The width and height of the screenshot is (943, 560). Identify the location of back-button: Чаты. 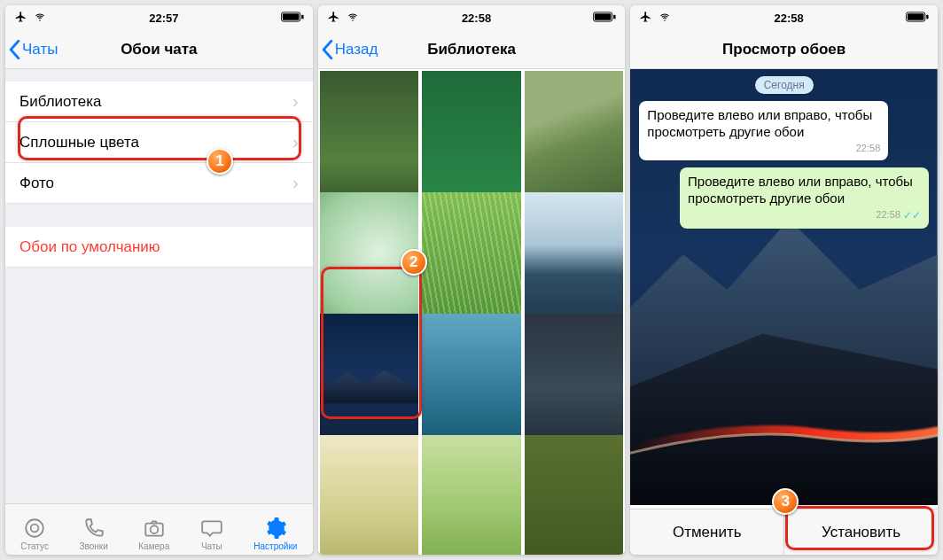
(32, 50).